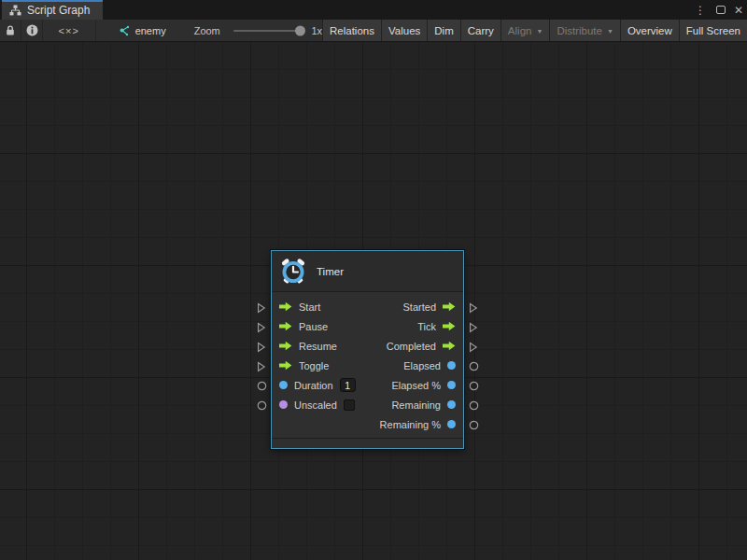 The width and height of the screenshot is (747, 560). Describe the element at coordinates (310, 307) in the screenshot. I see `input-label: Start` at that location.